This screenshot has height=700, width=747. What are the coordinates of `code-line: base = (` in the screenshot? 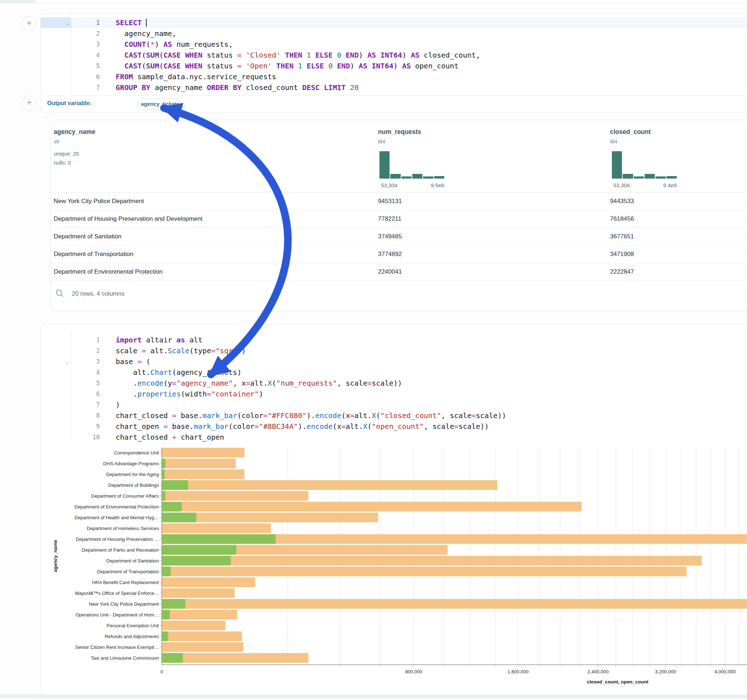 It's located at (133, 361).